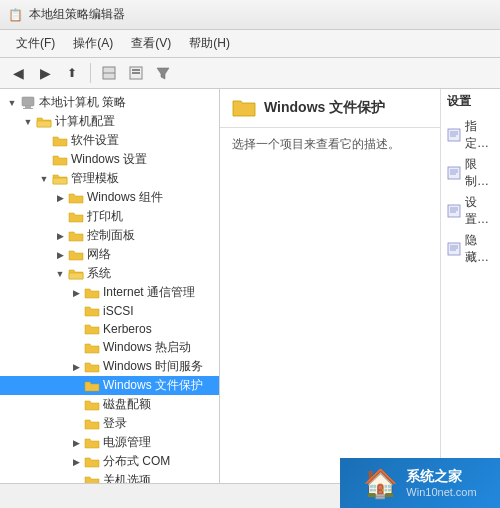 This screenshot has height=508, width=500. What do you see at coordinates (72, 73) in the screenshot?
I see `up-button: ⬆` at bounding box center [72, 73].